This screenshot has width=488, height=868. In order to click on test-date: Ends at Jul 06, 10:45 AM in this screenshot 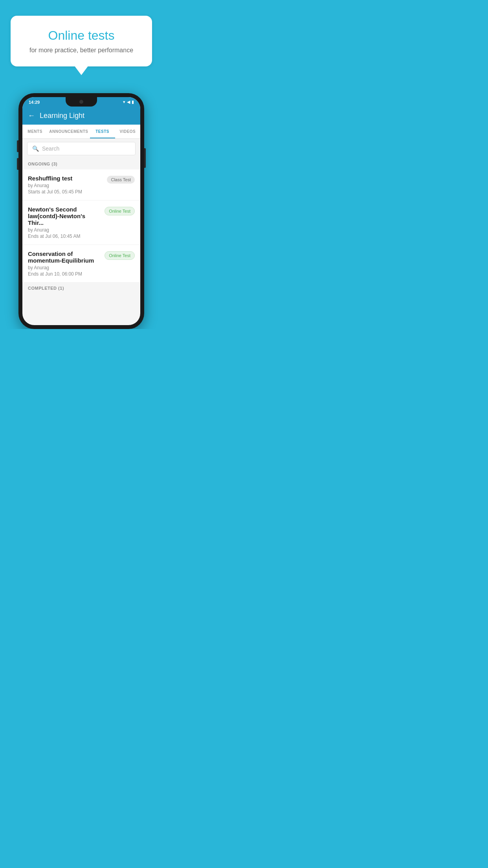, I will do `click(64, 236)`.